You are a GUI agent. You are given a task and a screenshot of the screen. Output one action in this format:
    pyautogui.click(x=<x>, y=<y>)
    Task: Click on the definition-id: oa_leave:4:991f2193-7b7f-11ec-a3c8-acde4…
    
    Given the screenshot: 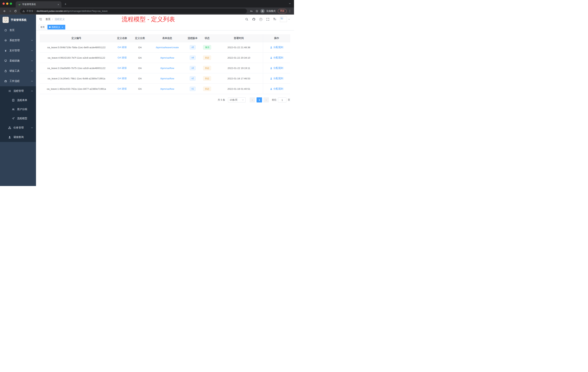 What is the action you would take?
    pyautogui.click(x=76, y=58)
    